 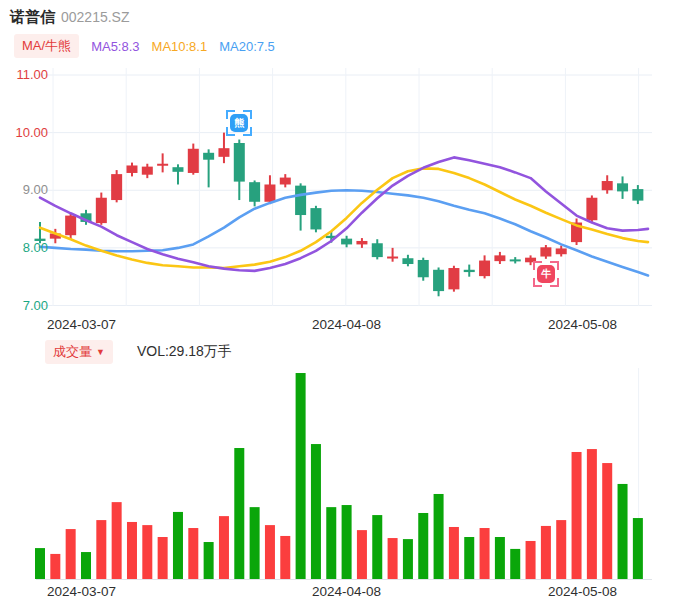 I want to click on price-axis-label: 7.00, so click(x=25, y=306).